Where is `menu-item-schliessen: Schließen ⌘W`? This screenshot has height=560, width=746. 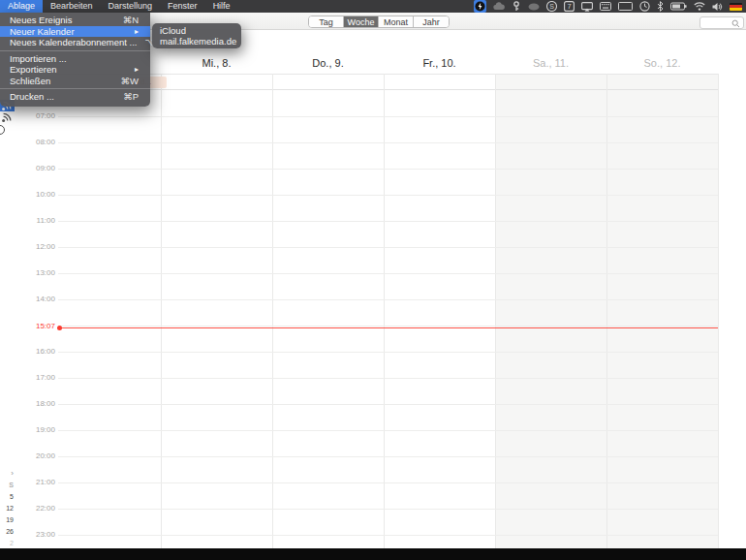
menu-item-schliessen: Schließen ⌘W is located at coordinates (76, 81).